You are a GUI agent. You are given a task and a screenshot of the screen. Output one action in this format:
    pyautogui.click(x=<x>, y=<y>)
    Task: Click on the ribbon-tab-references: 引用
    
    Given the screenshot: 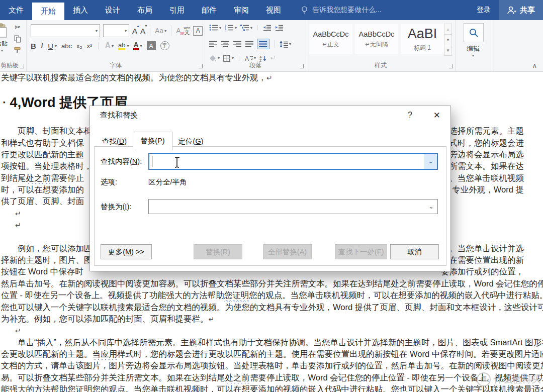 What is the action you would take?
    pyautogui.click(x=177, y=10)
    